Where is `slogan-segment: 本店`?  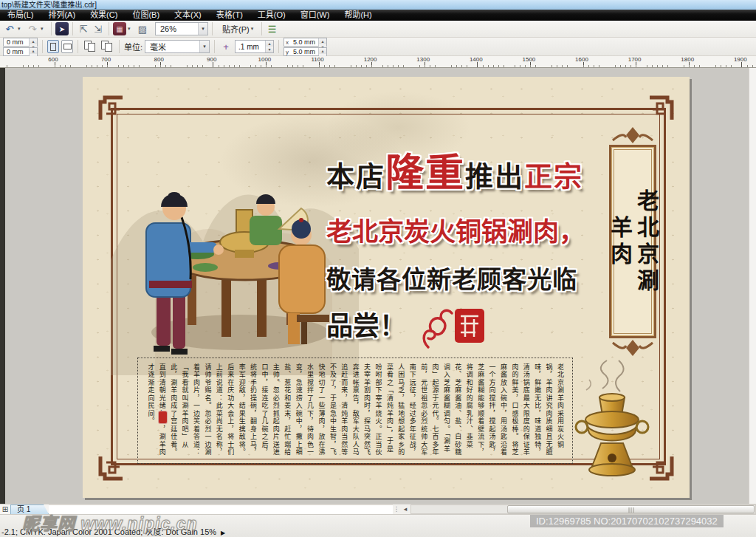
slogan-segment: 本店 is located at coordinates (356, 176).